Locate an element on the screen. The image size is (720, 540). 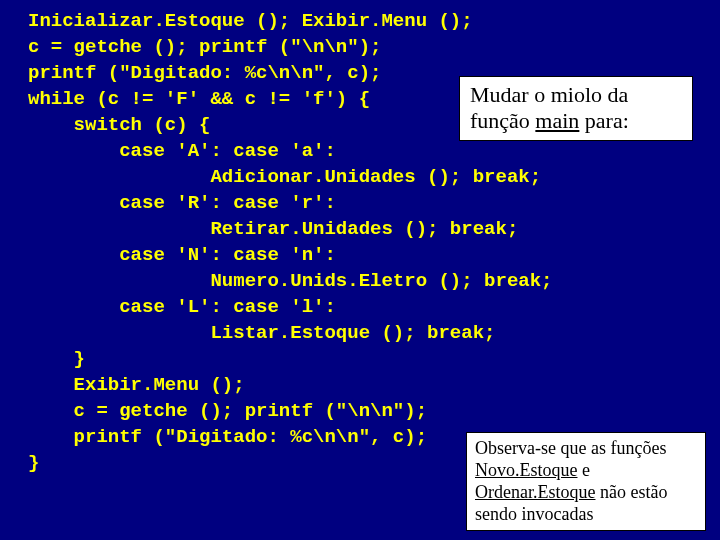
code-line-4: while (c != 'F' && c != 'f') { is located at coordinates (199, 99).